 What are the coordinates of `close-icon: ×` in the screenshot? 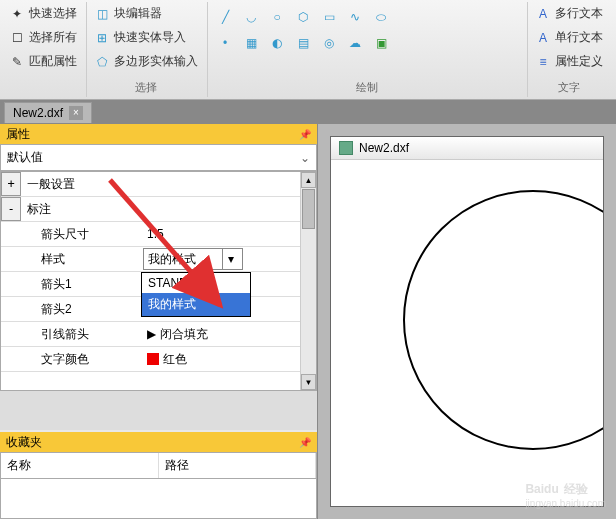 It's located at (76, 113).